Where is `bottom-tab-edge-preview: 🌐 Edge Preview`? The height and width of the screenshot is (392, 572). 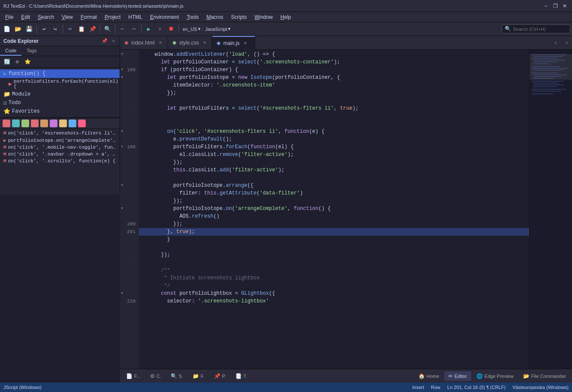 bottom-tab-edge-preview: 🌐 Edge Preview is located at coordinates (495, 376).